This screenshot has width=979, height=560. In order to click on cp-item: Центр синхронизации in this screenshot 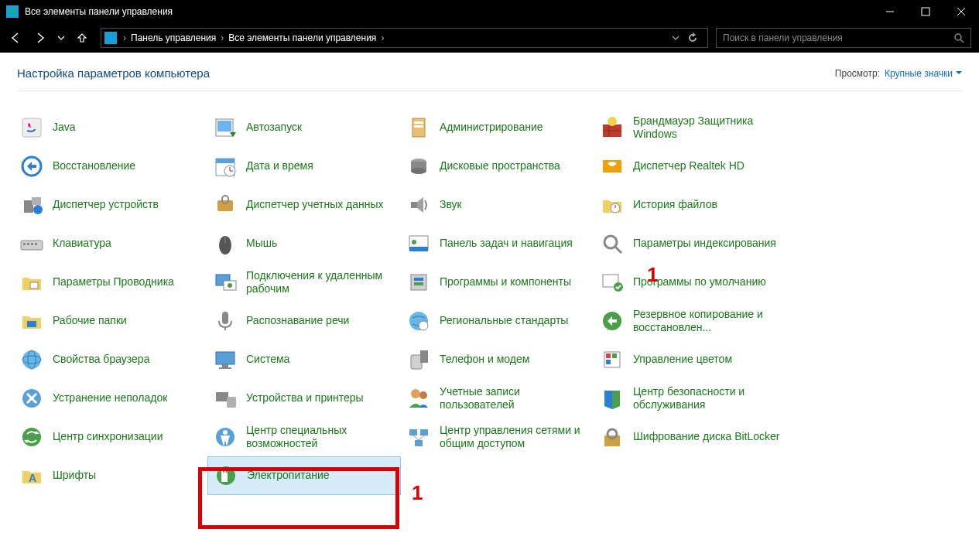, I will do `click(111, 437)`.